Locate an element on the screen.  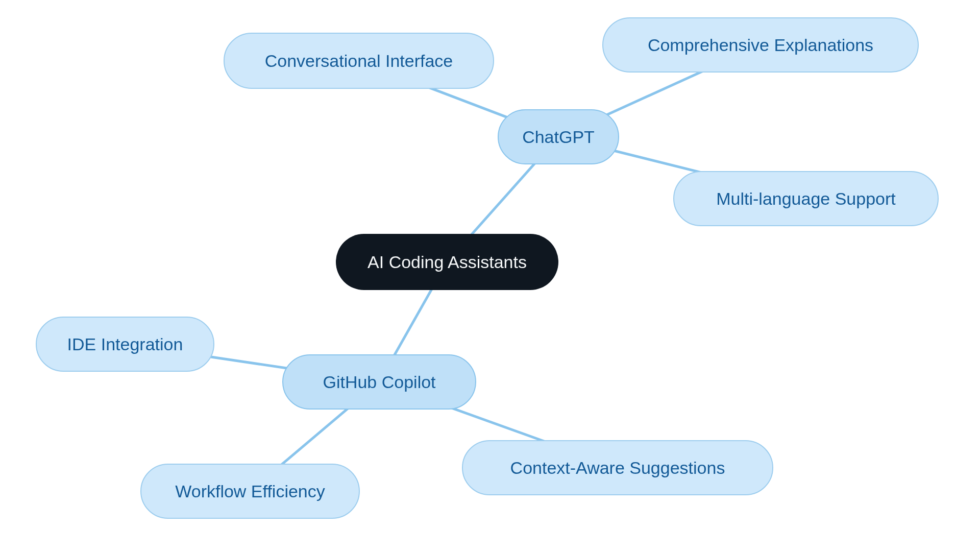
node-multilang-label: Multi-language Support is located at coordinates (806, 199).